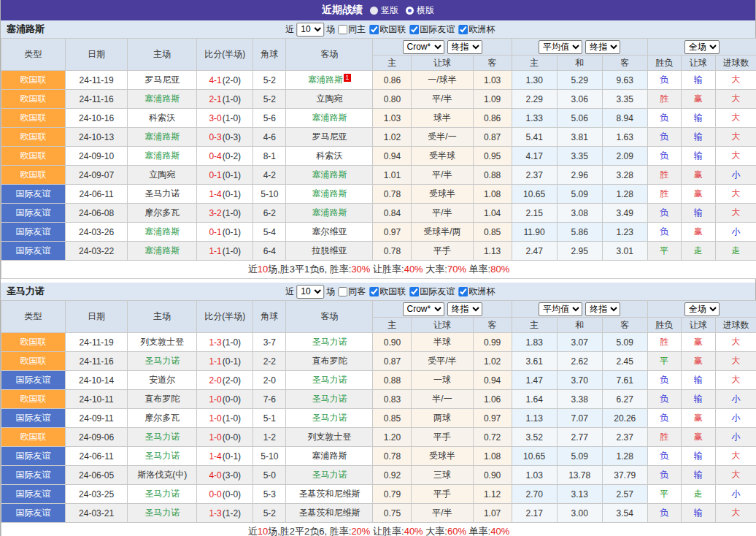 This screenshot has height=536, width=756. What do you see at coordinates (270, 213) in the screenshot?
I see `corner-count: 6-2` at bounding box center [270, 213].